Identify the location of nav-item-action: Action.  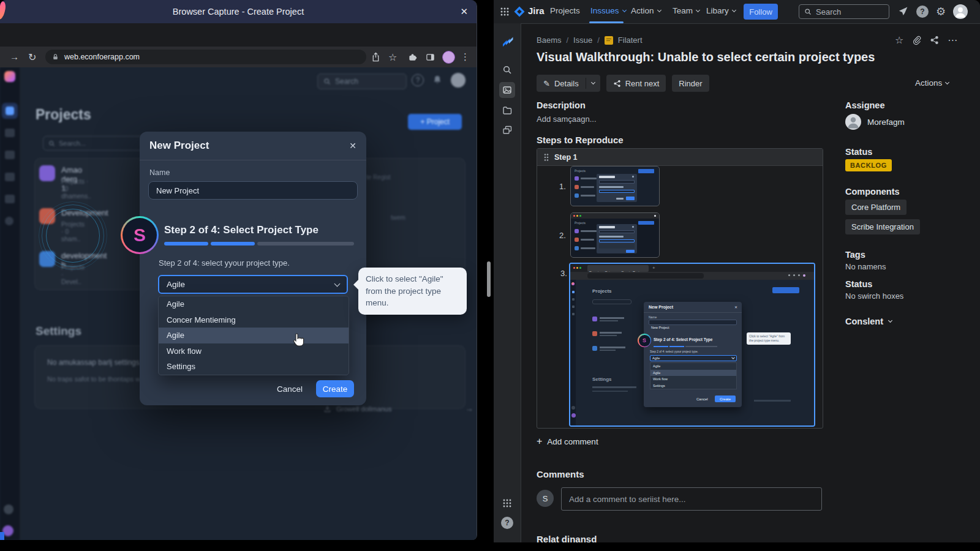
(646, 11).